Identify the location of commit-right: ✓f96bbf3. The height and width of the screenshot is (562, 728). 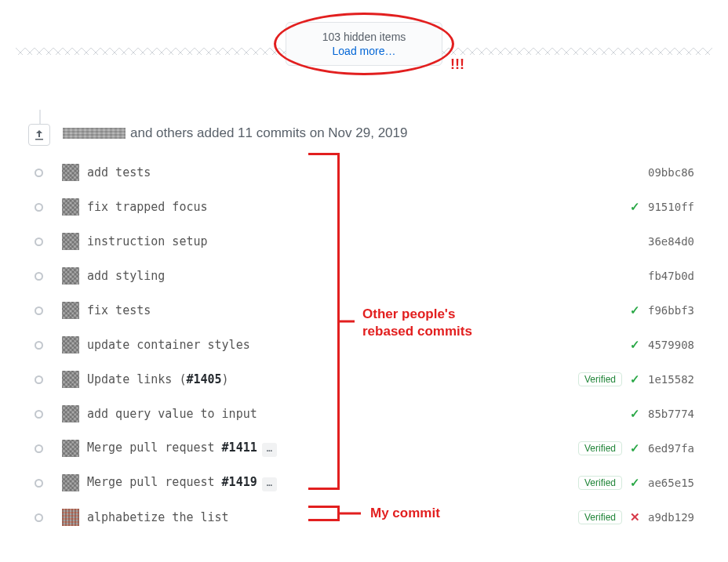
(664, 310).